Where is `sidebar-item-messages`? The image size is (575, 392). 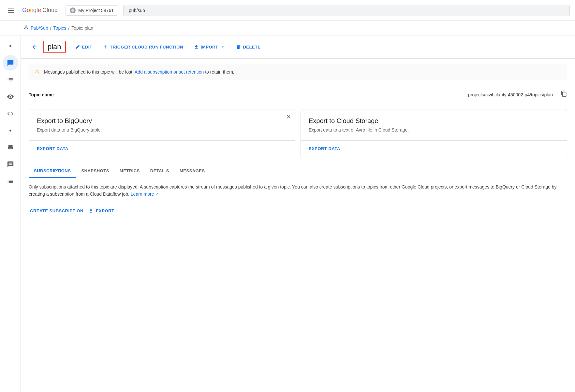 sidebar-item-messages is located at coordinates (10, 63).